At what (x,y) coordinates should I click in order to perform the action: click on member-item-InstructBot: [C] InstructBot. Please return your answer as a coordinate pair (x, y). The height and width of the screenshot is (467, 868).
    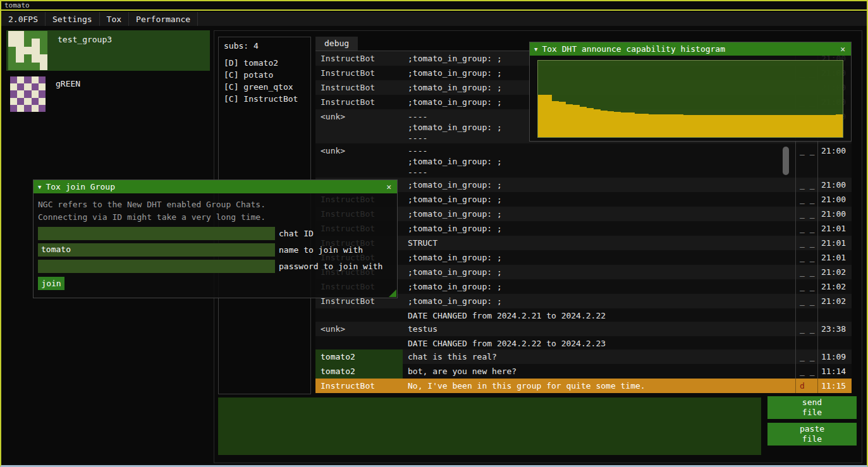
    Looking at the image, I should click on (264, 99).